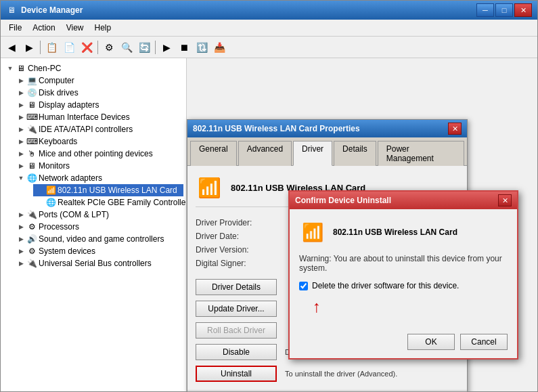  I want to click on tree-item-realtek: 🌐 Realtek PCIe GBE Family Controlle..., so click(108, 202).